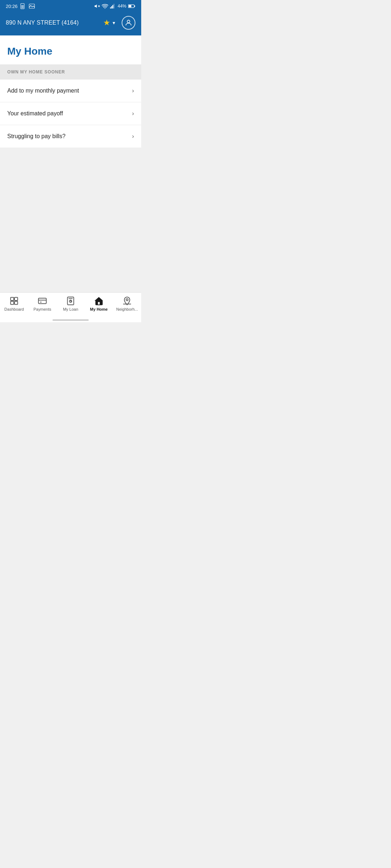  Describe the element at coordinates (127, 301) in the screenshot. I see `neighborhood-icon` at that location.